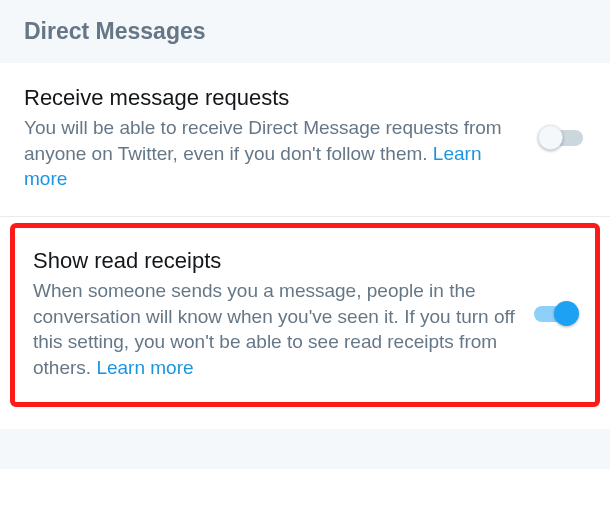 This screenshot has width=610, height=527. Describe the element at coordinates (144, 368) in the screenshot. I see `learn-more-link: Learn more` at that location.